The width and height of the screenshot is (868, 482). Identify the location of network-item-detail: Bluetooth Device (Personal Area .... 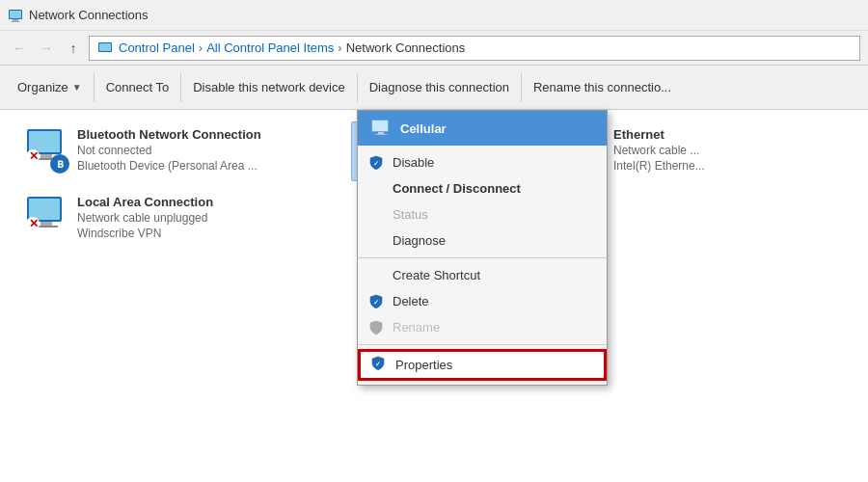
(206, 166).